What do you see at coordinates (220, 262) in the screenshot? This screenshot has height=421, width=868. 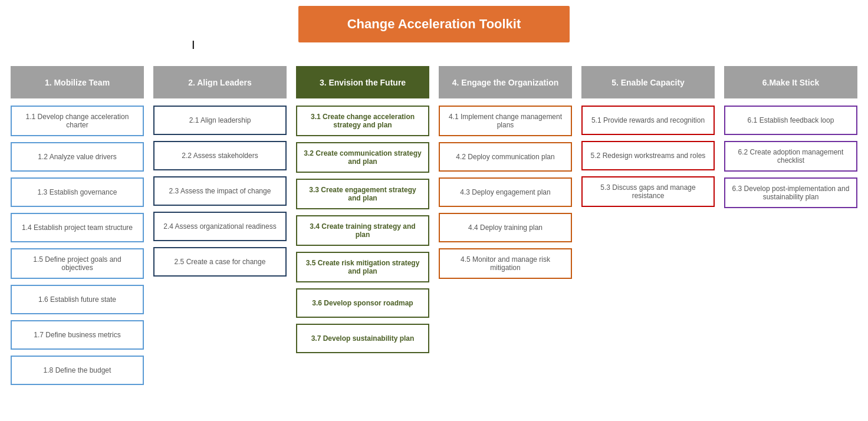 I see `task-2-5: 2.5 Create a case for change` at bounding box center [220, 262].